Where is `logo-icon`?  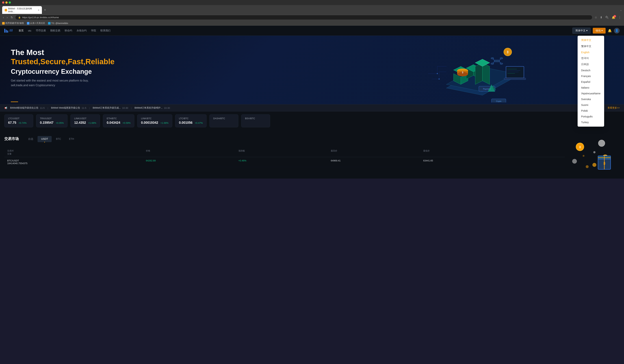 logo-icon is located at coordinates (6, 31).